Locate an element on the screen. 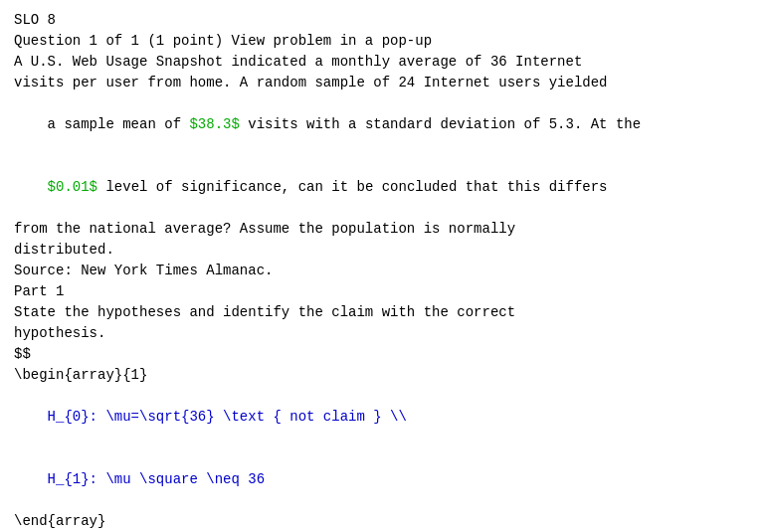 The width and height of the screenshot is (765, 532). part1-instruction: State the hypotheses and identify the cl… is located at coordinates (382, 312).